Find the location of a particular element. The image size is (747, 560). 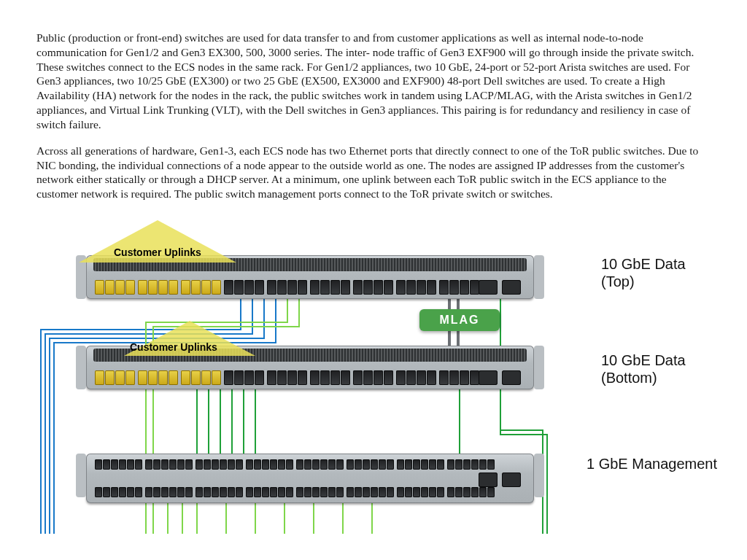

switch-bottom-ports is located at coordinates (287, 378).